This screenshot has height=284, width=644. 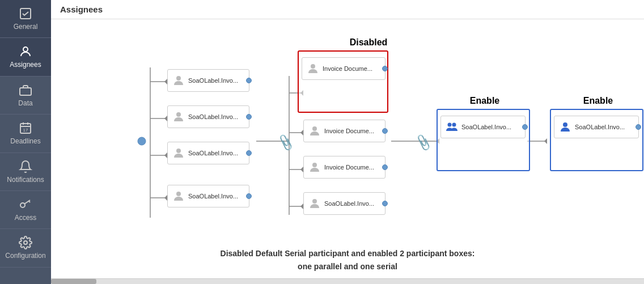 What do you see at coordinates (213, 153) in the screenshot?
I see `participant-label-p3: SoaOLabel.Invo...` at bounding box center [213, 153].